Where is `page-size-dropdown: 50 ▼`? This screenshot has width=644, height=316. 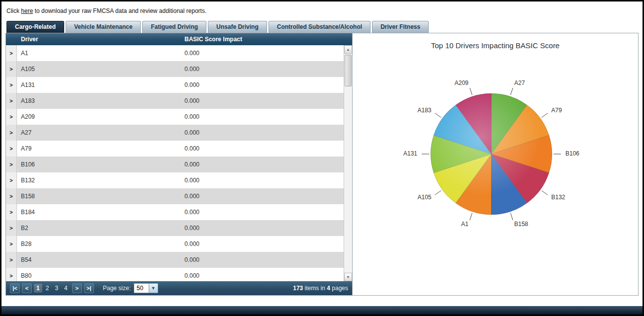
page-size-dropdown: 50 ▼ is located at coordinates (146, 288).